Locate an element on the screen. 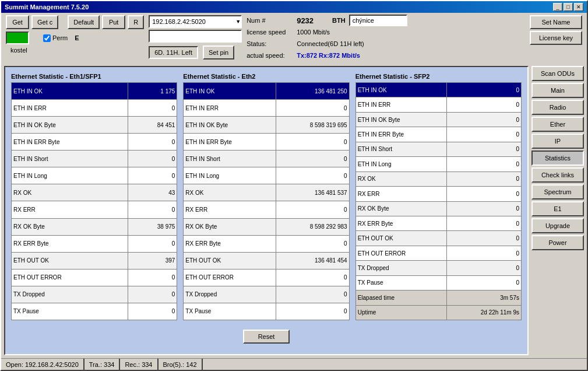  minimize-button: _ is located at coordinates (558, 7).